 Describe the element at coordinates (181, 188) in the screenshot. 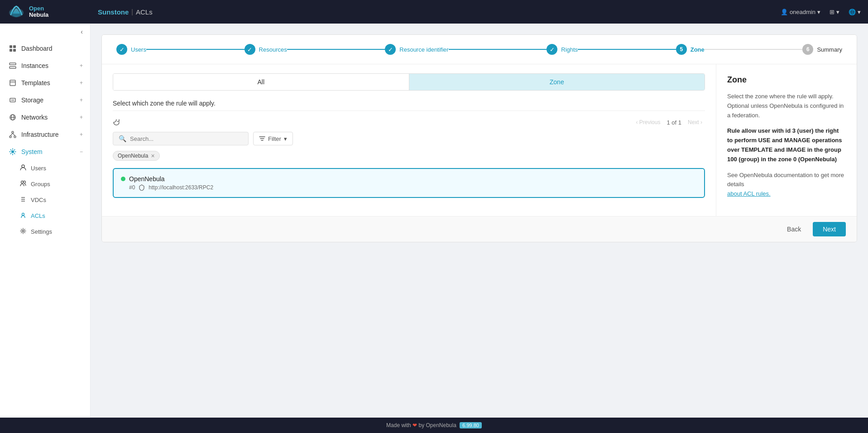

I see `zone-url: http://localhost:2633/RPC2` at that location.